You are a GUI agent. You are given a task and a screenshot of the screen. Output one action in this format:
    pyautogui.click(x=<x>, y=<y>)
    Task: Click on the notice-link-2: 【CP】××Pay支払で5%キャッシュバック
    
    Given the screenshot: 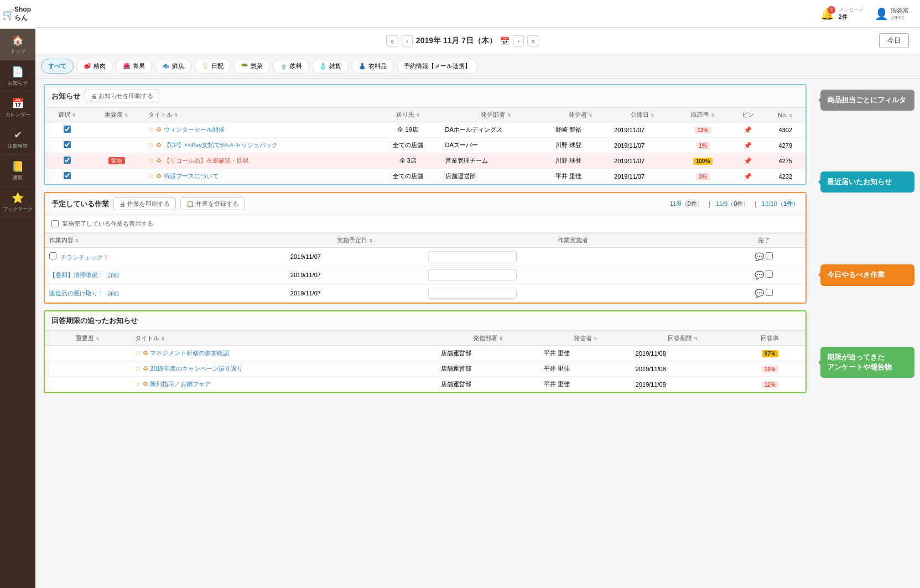 What is the action you would take?
    pyautogui.click(x=221, y=145)
    